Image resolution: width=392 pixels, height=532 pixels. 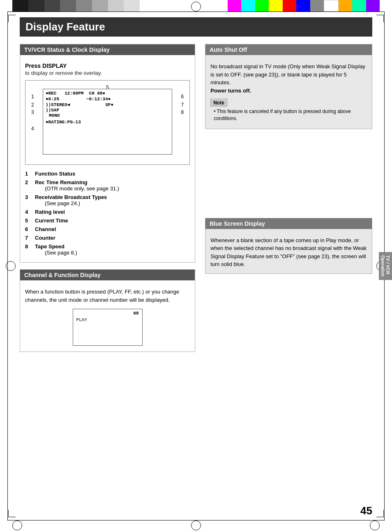 What do you see at coordinates (288, 111) in the screenshot?
I see `note-container: Note • This feature is canceled if any b…` at bounding box center [288, 111].